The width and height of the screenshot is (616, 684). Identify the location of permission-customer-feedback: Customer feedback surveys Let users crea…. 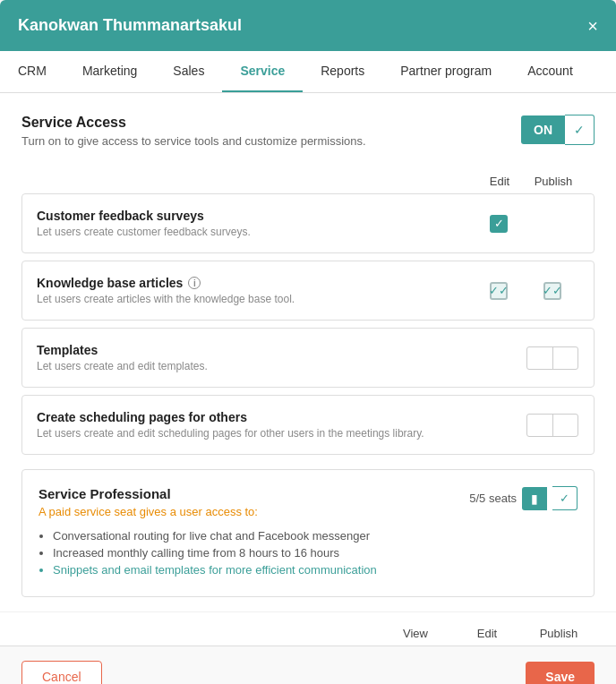
(308, 224).